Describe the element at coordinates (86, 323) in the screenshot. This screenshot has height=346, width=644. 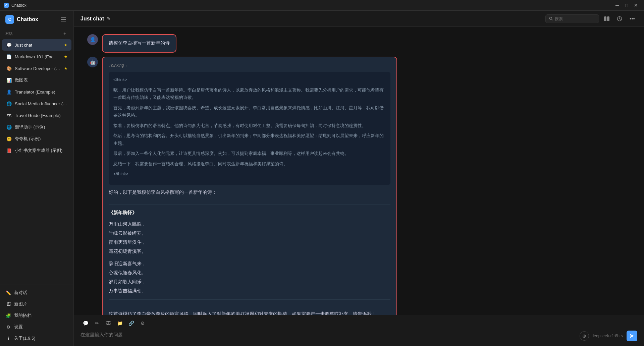
I see `chat-mode-button: 💬` at that location.